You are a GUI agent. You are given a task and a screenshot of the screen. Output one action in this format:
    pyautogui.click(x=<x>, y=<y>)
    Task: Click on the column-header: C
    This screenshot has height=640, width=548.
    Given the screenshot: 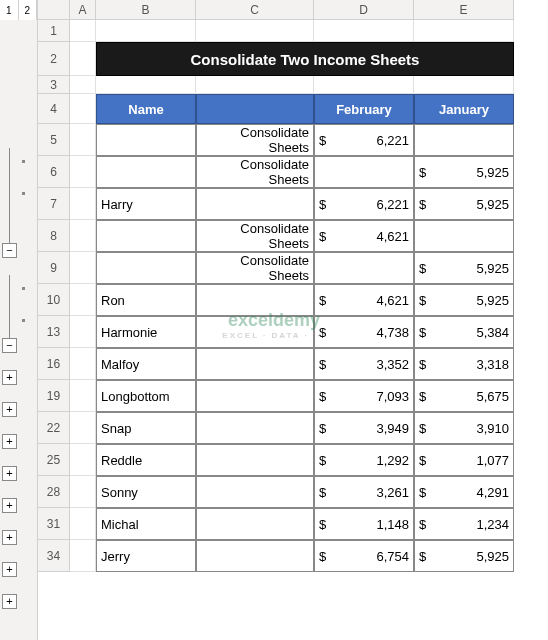 What is the action you would take?
    pyautogui.click(x=255, y=10)
    